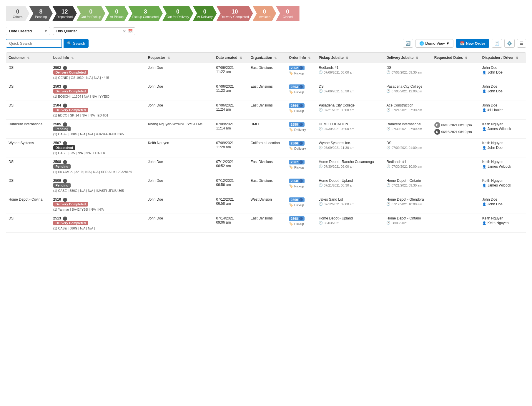  I want to click on col-header-dispatcher: Dispatcher / Driver ⇅, so click(503, 58).